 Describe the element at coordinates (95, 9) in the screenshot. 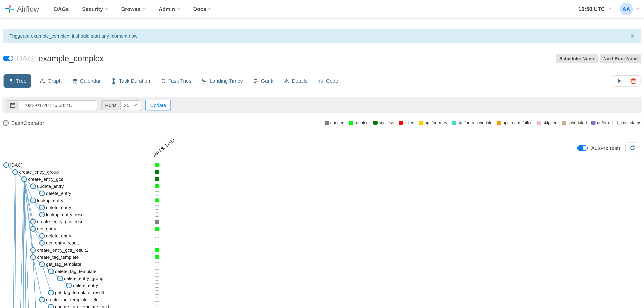

I see `nav-item-security: Security` at that location.